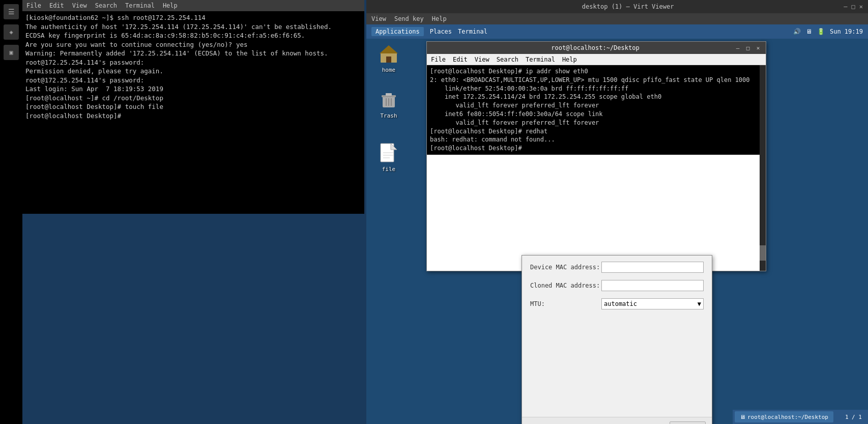 This screenshot has height=424, width=868. Describe the element at coordinates (389, 57) in the screenshot. I see `desktop-icon-home: home` at that location.